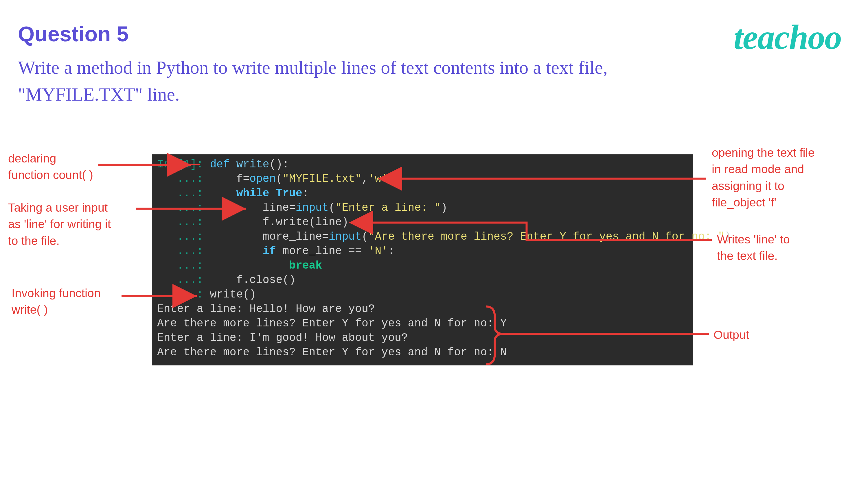 The height and width of the screenshot is (488, 868). Describe the element at coordinates (233, 294) in the screenshot. I see `code-text: write()` at that location.